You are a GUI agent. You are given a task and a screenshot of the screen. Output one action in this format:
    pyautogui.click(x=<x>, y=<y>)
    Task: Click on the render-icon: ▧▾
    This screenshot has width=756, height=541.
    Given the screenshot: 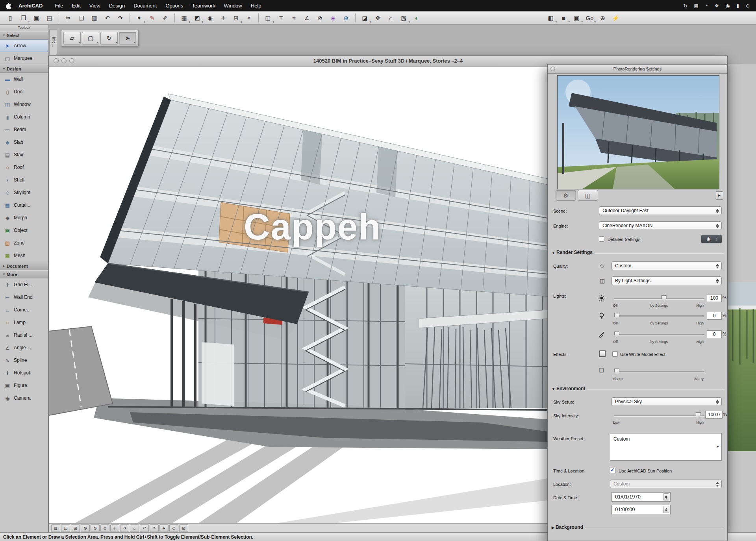 What is the action you would take?
    pyautogui.click(x=404, y=18)
    